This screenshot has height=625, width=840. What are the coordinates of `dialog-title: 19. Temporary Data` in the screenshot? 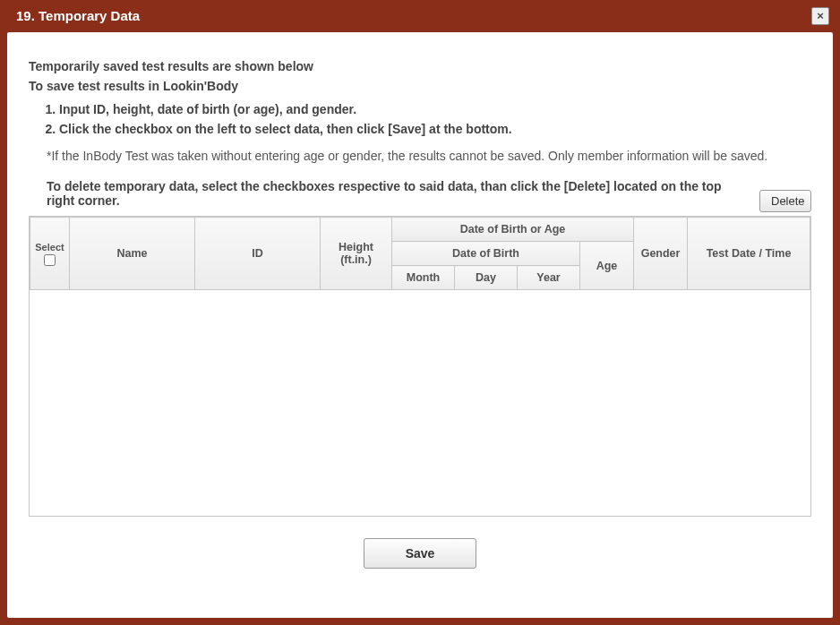 It's located at (78, 16).